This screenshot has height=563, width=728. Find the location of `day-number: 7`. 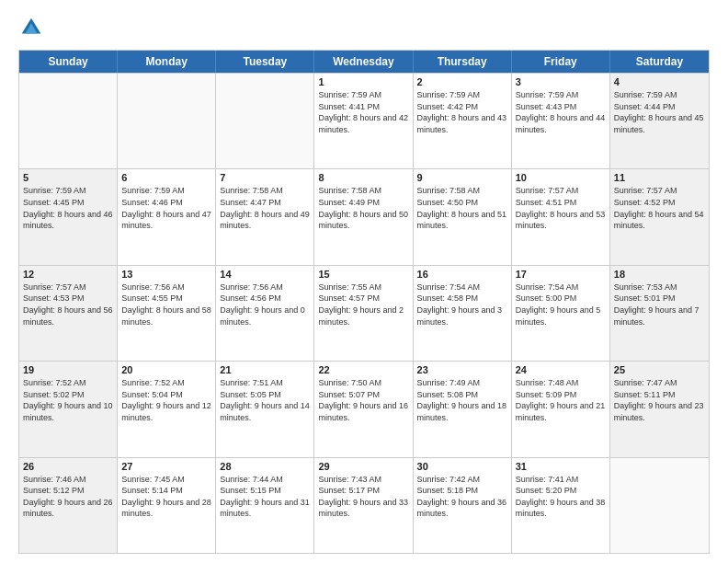

day-number: 7 is located at coordinates (265, 178).